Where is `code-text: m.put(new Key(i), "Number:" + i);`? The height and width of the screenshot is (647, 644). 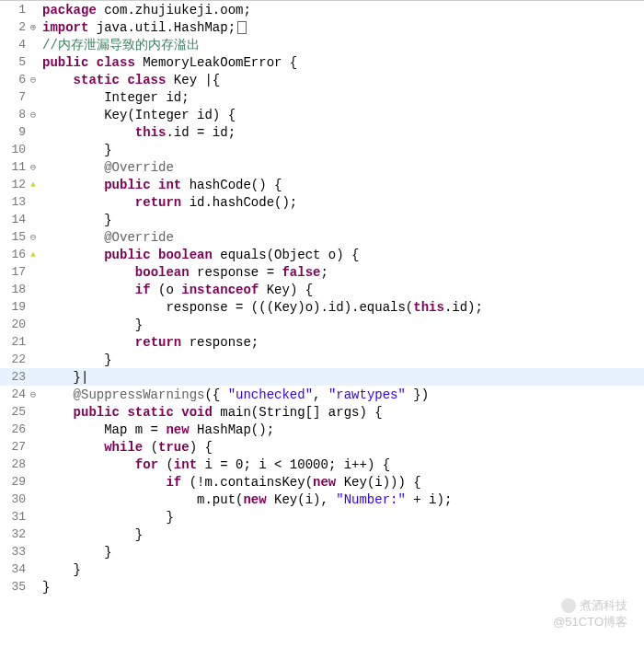 code-text: m.put(new Key(i), "Number:" + i); is located at coordinates (245, 500).